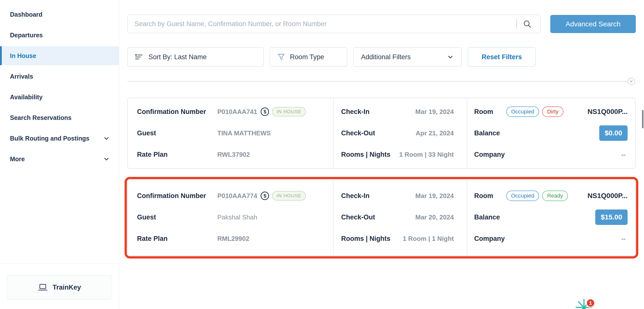  I want to click on room-row: Room Occupied Ready NS1Q000P..., so click(551, 196).